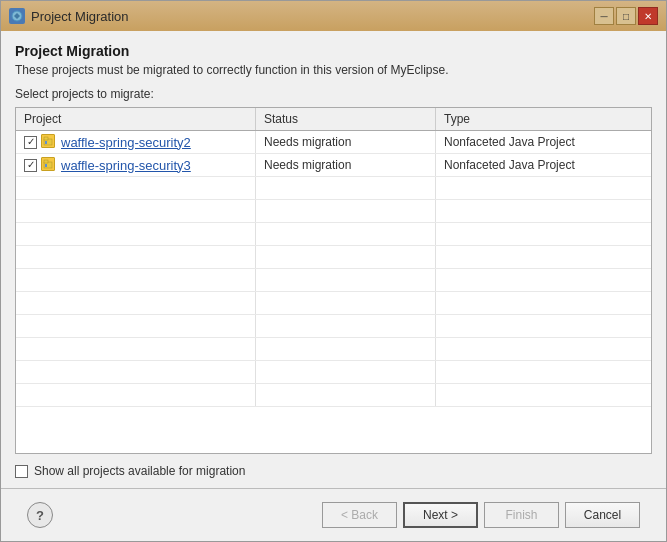  What do you see at coordinates (626, 16) in the screenshot?
I see `maximize-button: □` at bounding box center [626, 16].